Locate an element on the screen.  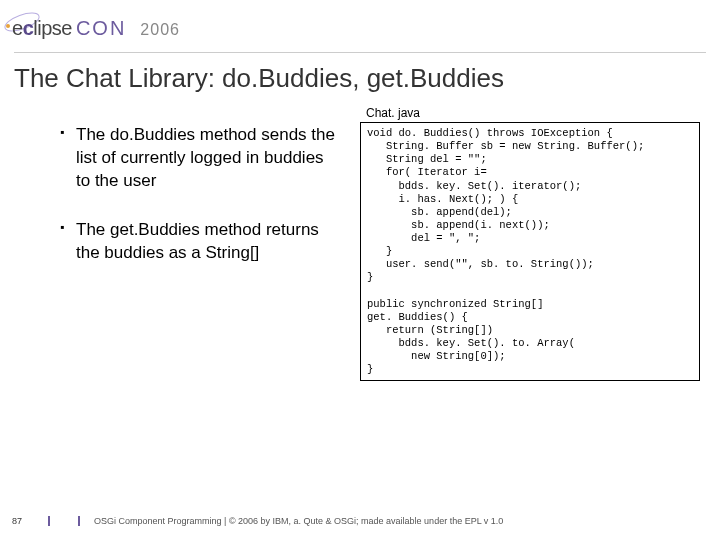
footer-text: OSGi Component Programming | © 2006 by I… is located at coordinates (298, 521).